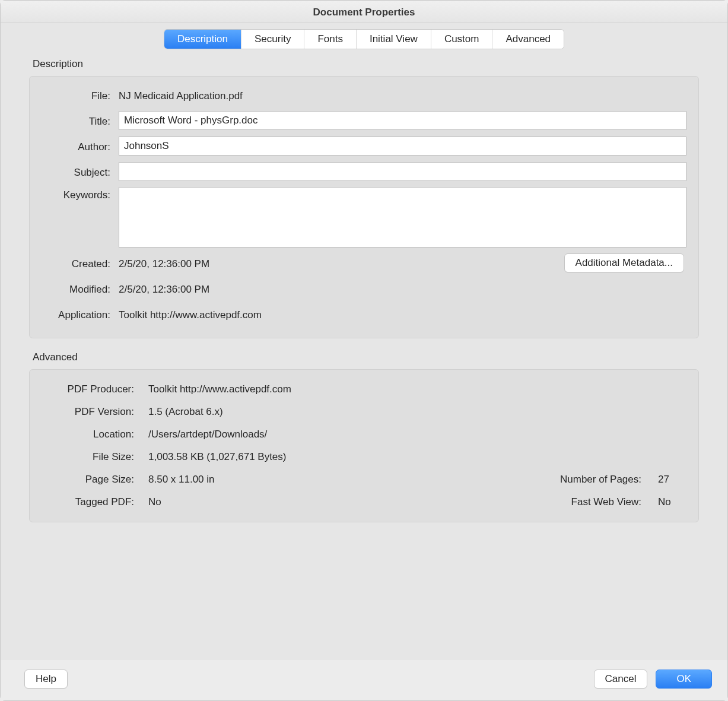 This screenshot has height=701, width=728. What do you see at coordinates (364, 502) in the screenshot?
I see `row-tagged-pdf: Tagged PDF: No Fast Web View: No` at bounding box center [364, 502].